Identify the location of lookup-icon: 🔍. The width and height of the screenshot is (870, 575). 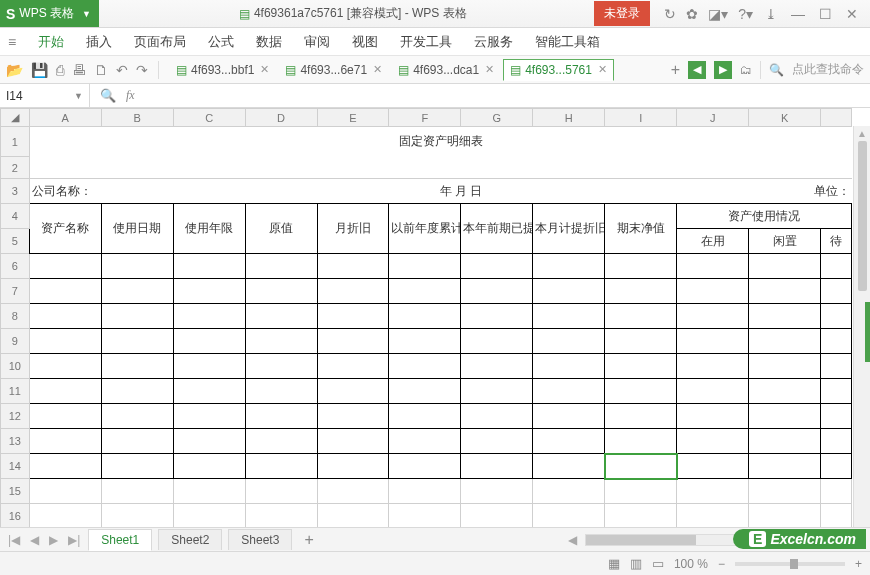
(108, 96).